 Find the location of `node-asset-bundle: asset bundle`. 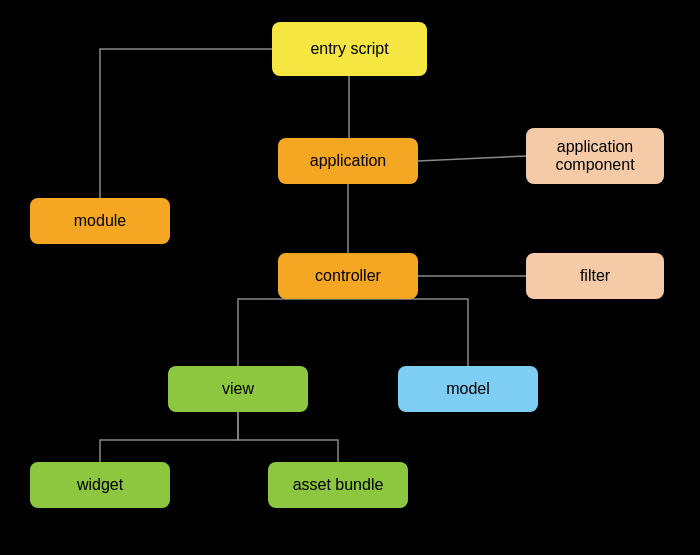

node-asset-bundle: asset bundle is located at coordinates (338, 485).